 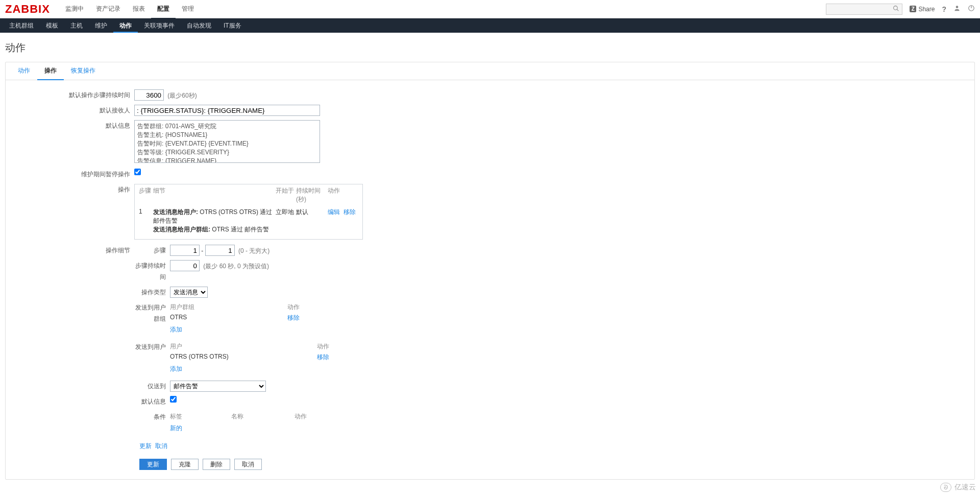 I want to click on sublabel-step-duration: 步骤持续时间, so click(x=152, y=271).